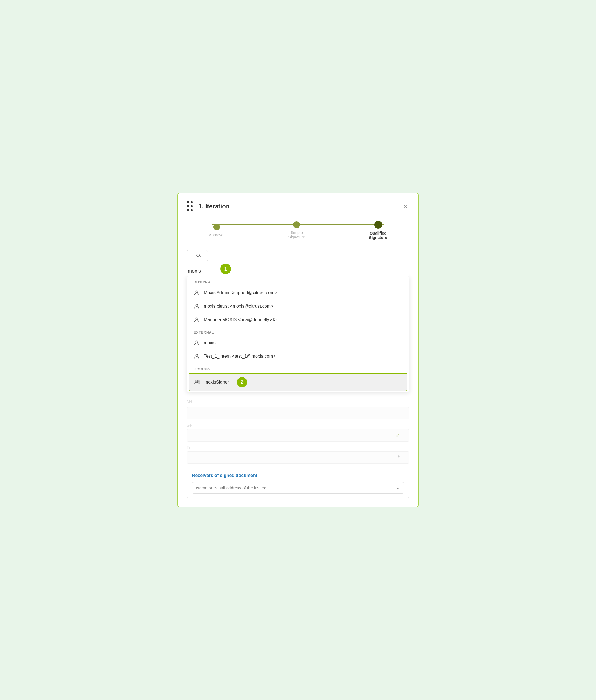 The width and height of the screenshot is (596, 700). I want to click on dropdown-item-moxis-ext: moxis, so click(298, 343).